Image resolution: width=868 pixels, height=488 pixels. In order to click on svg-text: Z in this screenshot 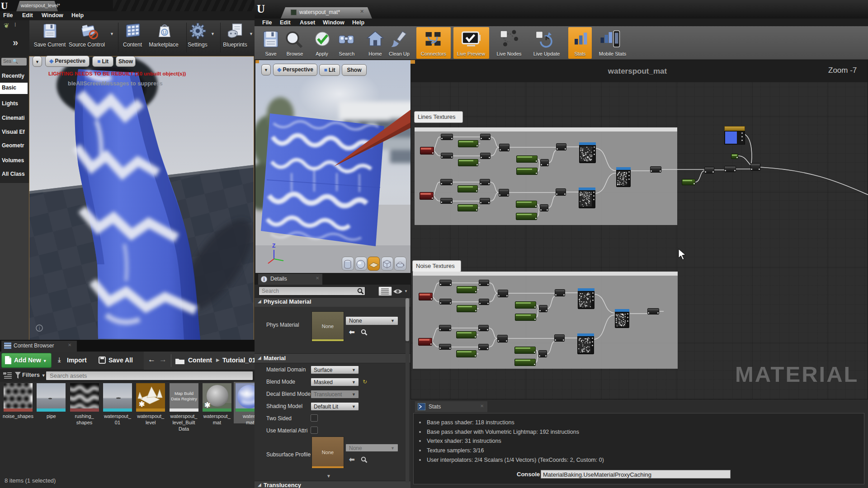, I will do `click(274, 246)`.